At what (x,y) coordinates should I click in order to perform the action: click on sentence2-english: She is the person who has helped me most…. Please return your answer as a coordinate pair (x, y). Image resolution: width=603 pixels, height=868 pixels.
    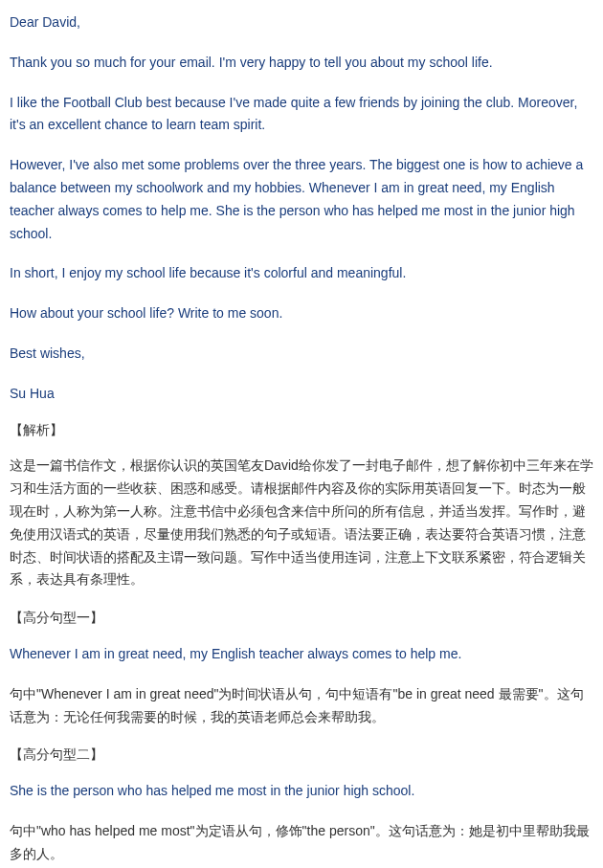
    Looking at the image, I should click on (302, 791).